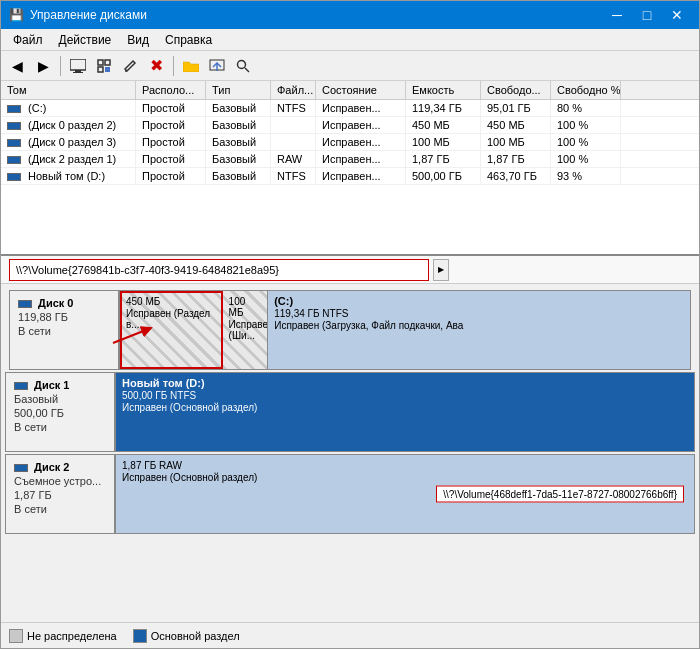 This screenshot has width=700, height=649. I want to click on cell-cap-0: 119,34 ГБ, so click(444, 108).